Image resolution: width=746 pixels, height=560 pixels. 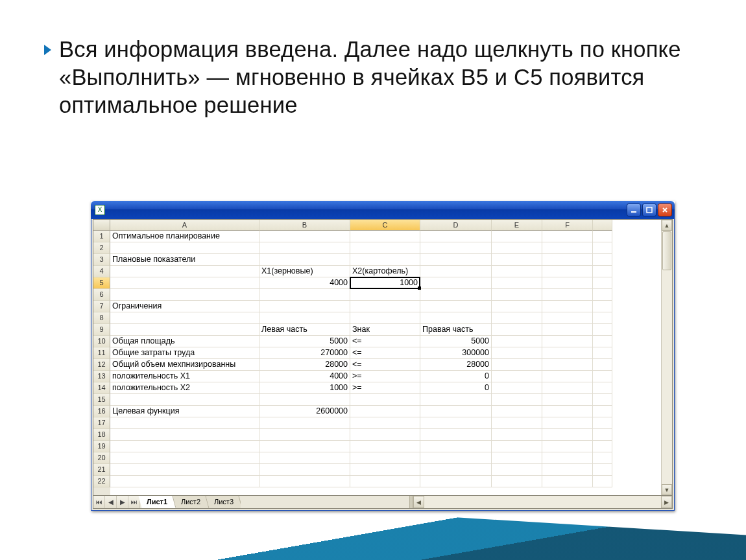 What do you see at coordinates (102, 226) in the screenshot?
I see `select-all-corner` at bounding box center [102, 226].